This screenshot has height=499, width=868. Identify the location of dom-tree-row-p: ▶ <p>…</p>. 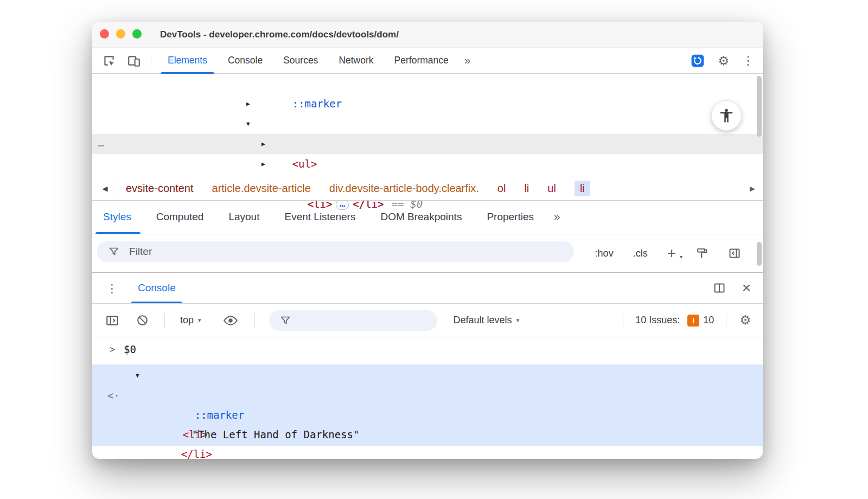
(427, 104).